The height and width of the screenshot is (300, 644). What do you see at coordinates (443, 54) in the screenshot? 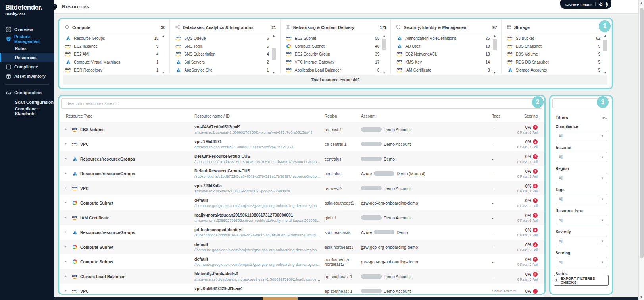
I see `category-resource-item: aws EC2 Network ACL 18` at bounding box center [443, 54].